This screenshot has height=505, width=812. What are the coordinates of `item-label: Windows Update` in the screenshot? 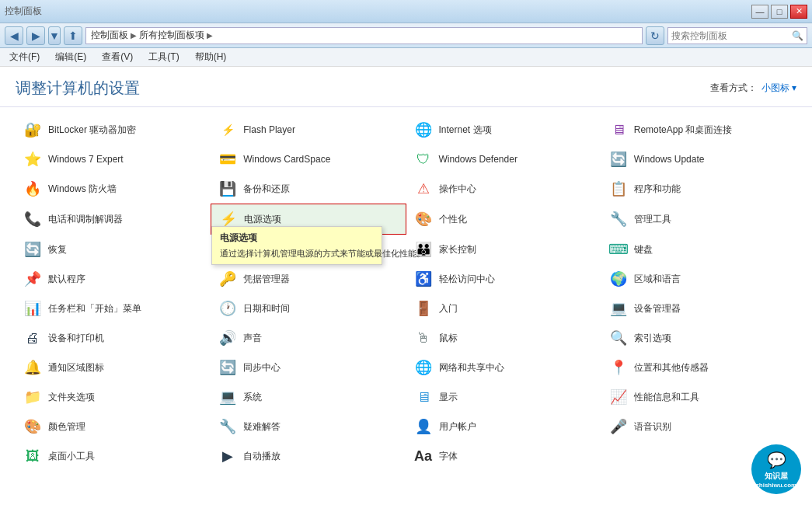 It's located at (670, 159).